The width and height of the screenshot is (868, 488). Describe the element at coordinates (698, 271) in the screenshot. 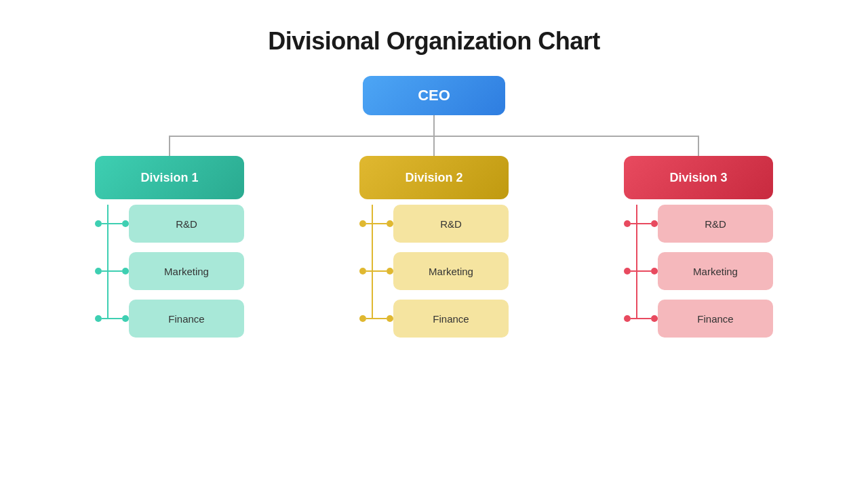

I see `division-3-subitems: R&D Marketing Finance` at that location.